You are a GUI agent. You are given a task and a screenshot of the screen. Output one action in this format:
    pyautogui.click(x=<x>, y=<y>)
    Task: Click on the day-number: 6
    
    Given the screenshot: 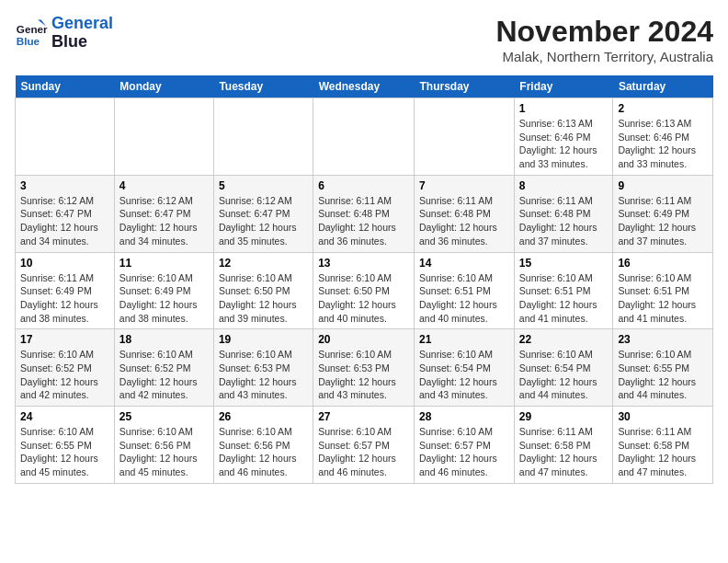 What is the action you would take?
    pyautogui.click(x=364, y=186)
    